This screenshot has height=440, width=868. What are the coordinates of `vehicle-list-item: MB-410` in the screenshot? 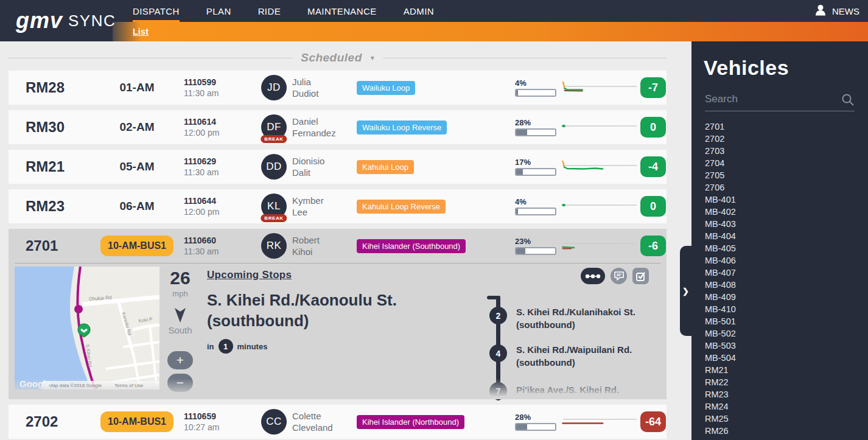 It's located at (786, 309).